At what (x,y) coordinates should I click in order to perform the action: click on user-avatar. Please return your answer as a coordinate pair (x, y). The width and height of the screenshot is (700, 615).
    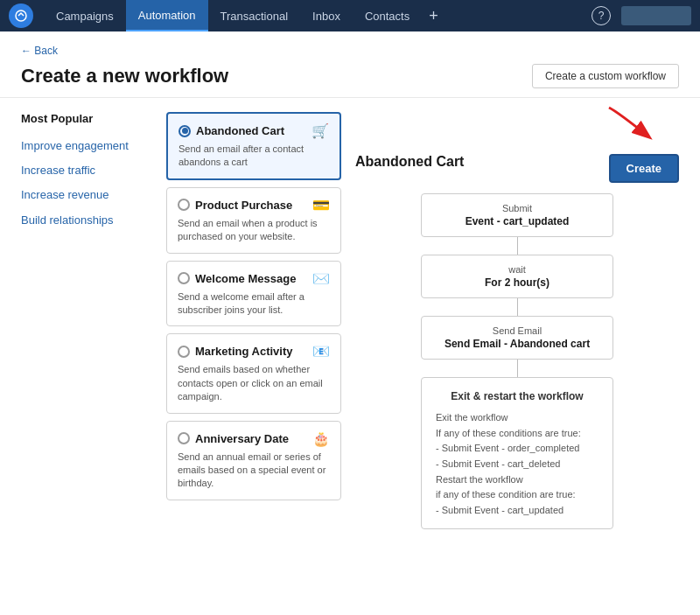
    Looking at the image, I should click on (656, 16).